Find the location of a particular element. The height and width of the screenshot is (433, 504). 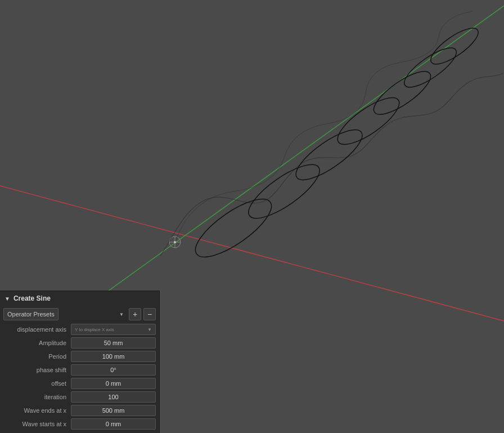

field-row-amplitude: Amplitude 50 mm is located at coordinates (80, 343).